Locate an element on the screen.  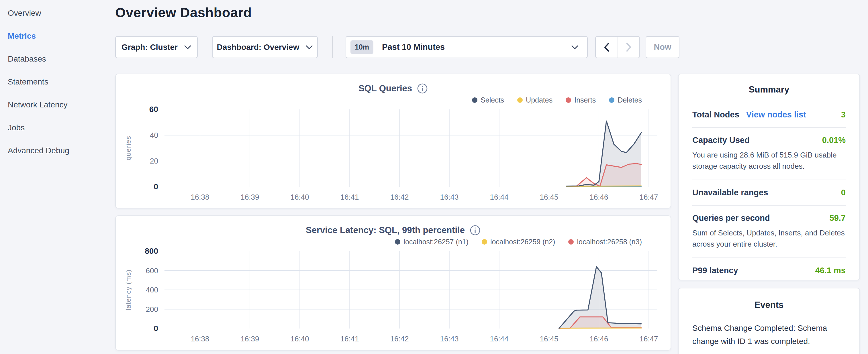
chart-legend: localhost:26257 (n1)localhost:26259 (n2)… is located at coordinates (393, 242).